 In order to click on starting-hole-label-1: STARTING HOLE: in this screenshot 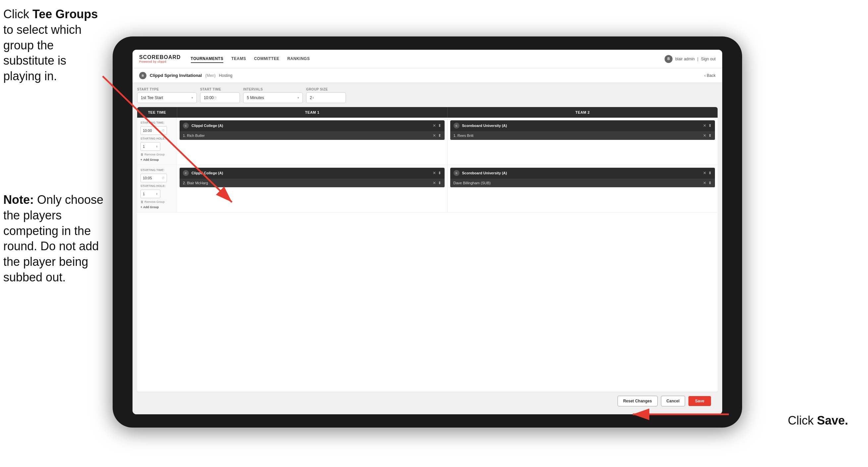, I will do `click(157, 139)`.